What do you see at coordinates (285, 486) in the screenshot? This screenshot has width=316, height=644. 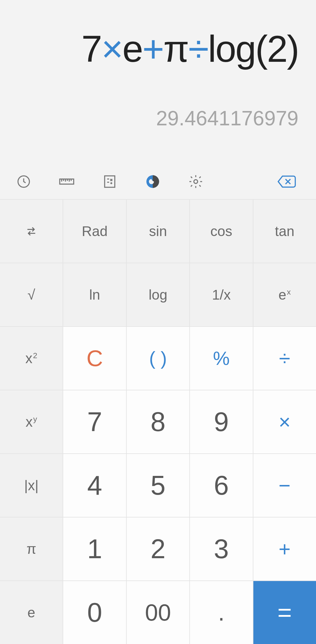 I see `minus-button: −` at bounding box center [285, 486].